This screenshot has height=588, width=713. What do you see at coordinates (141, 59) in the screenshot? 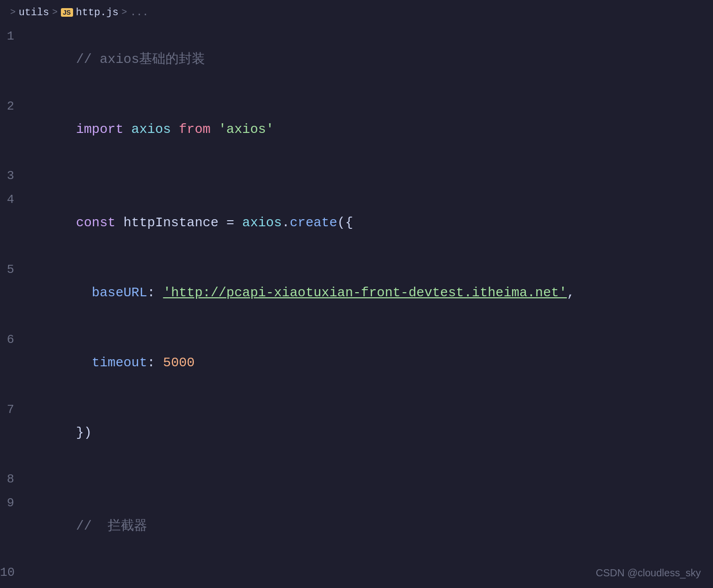
I see `comment-1: // axios基础的封装` at bounding box center [141, 59].